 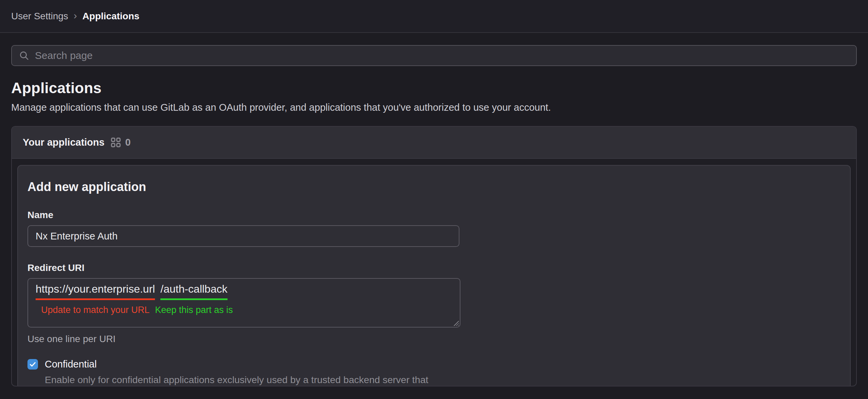 I want to click on annotation-update-url: Update to match your URL, so click(x=95, y=310).